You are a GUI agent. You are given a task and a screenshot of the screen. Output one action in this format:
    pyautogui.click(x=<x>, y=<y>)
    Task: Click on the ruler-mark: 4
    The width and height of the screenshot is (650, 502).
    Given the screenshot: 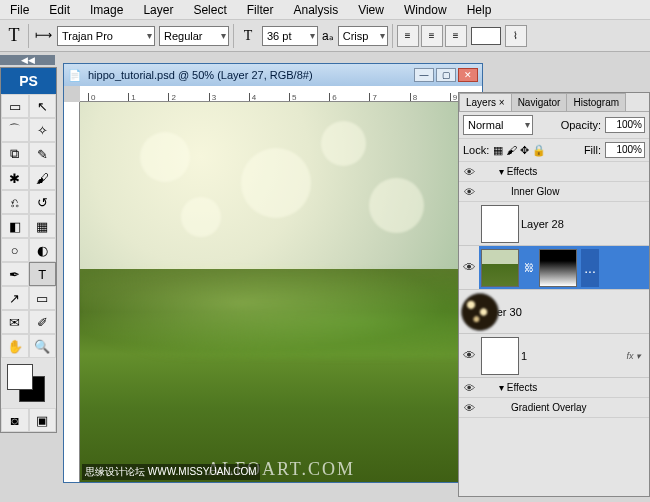 What is the action you would take?
    pyautogui.click(x=252, y=97)
    